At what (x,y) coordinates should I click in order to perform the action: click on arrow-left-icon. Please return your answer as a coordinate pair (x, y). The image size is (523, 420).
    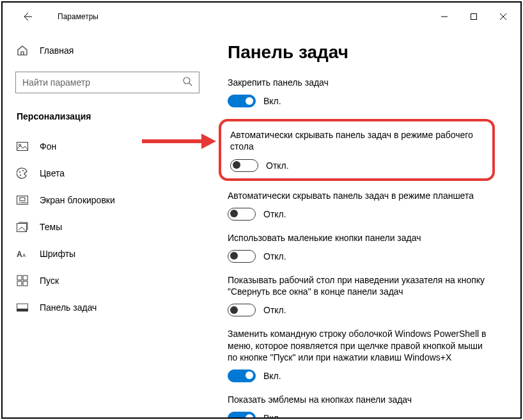
    Looking at the image, I should click on (27, 17).